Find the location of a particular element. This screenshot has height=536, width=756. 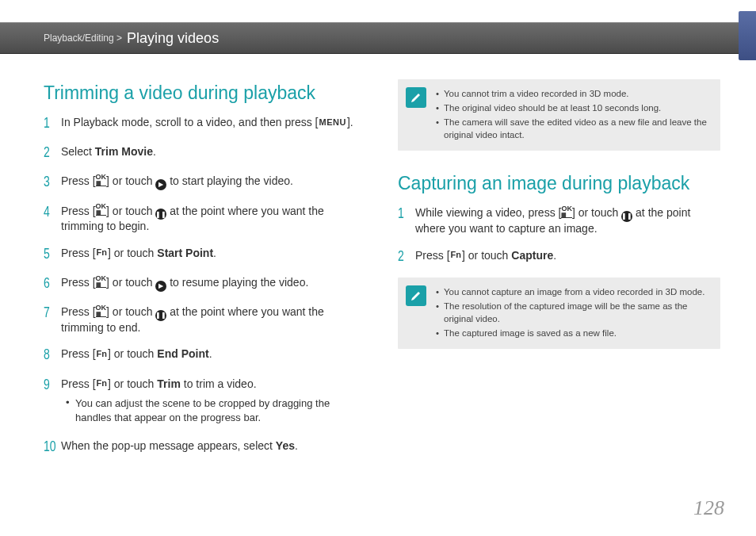

step-item: 3Press [OK] or touch ▶ to start playing … is located at coordinates (204, 182).